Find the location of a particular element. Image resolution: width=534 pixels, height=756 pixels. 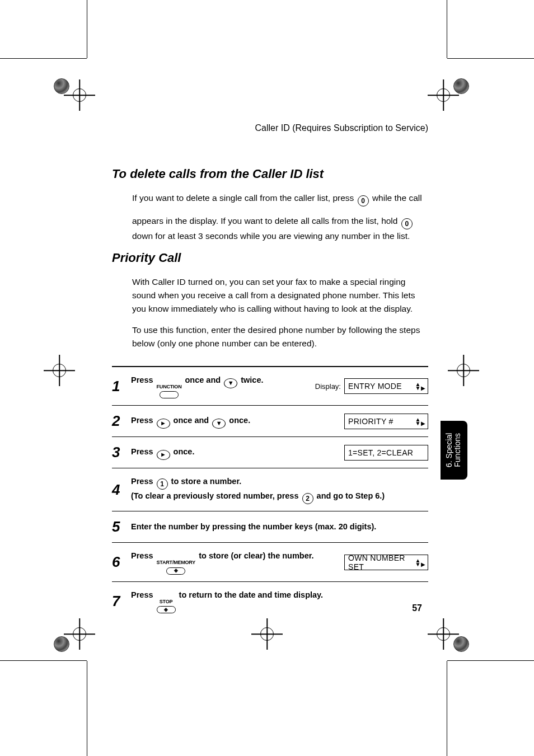

function-key: FUNCTION is located at coordinates (169, 391).